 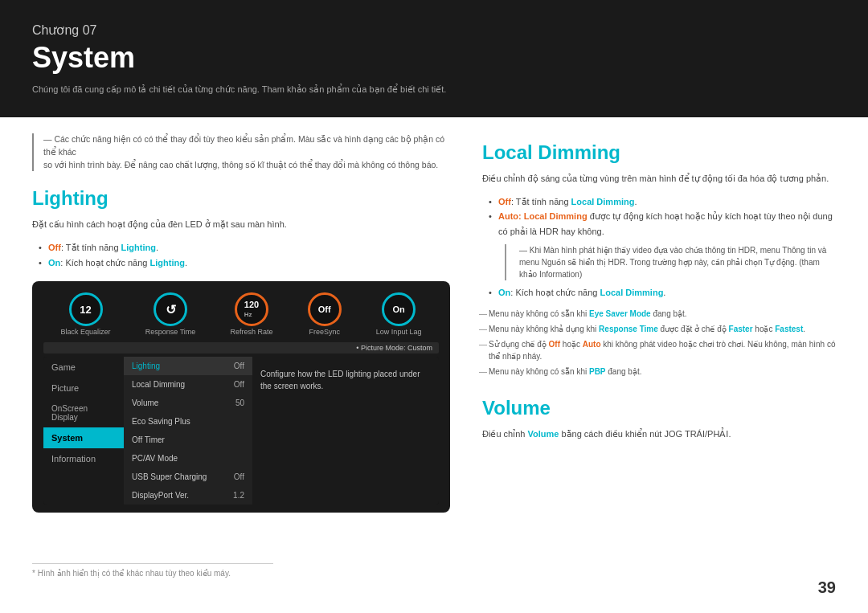 I want to click on gauge-low-input-lag: On Low Input Lag, so click(x=399, y=314).